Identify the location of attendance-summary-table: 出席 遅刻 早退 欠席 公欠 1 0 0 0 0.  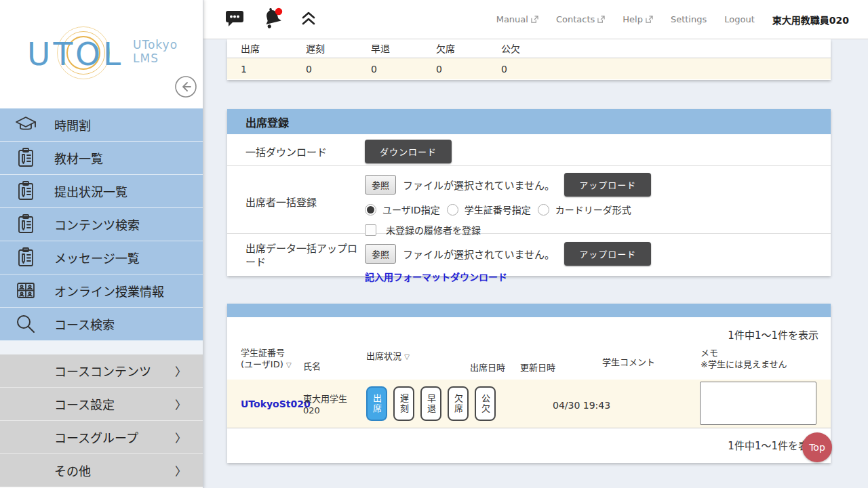
(529, 60).